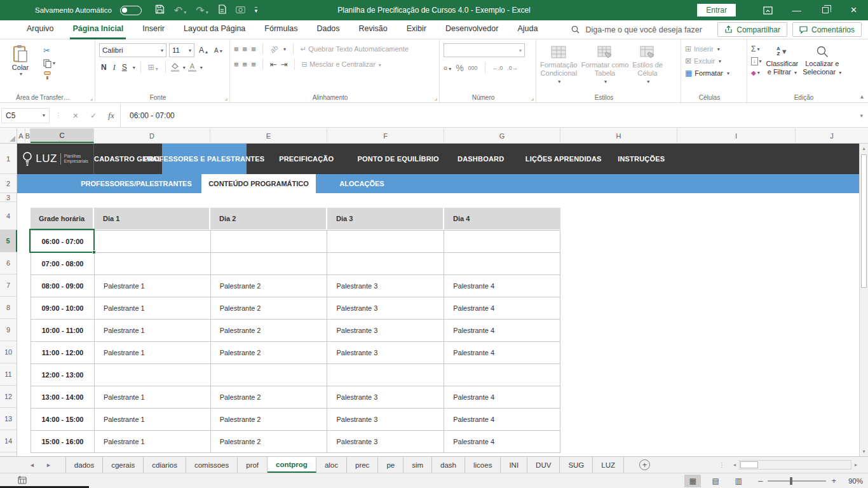 This screenshot has width=868, height=488. I want to click on increase-decimal-icon: ←.0, so click(498, 68).